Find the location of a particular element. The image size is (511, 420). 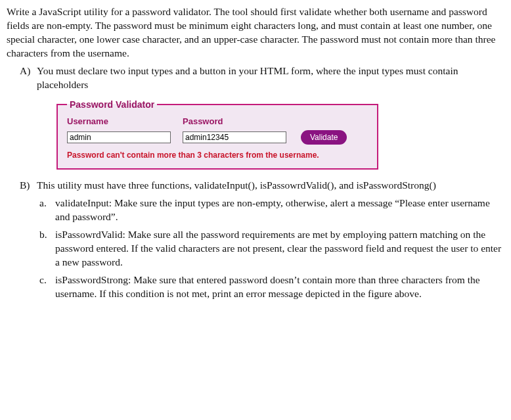

password-label: Password is located at coordinates (240, 122).